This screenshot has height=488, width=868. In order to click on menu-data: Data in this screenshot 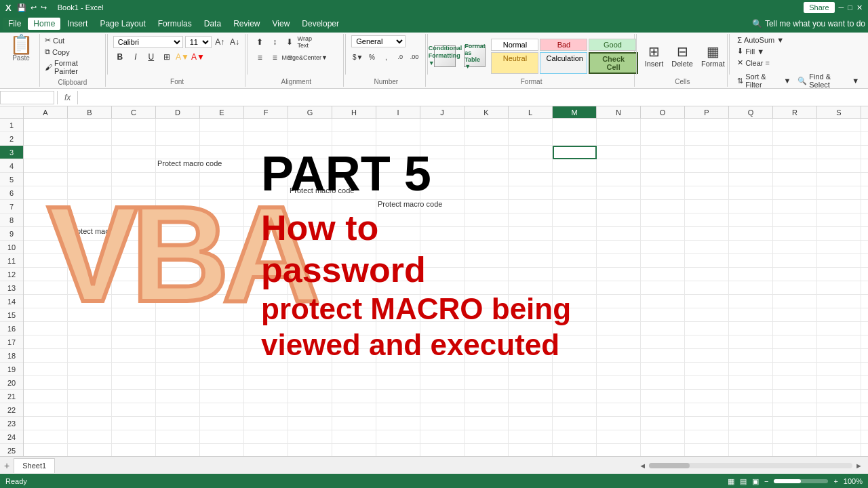, I will do `click(213, 24)`.